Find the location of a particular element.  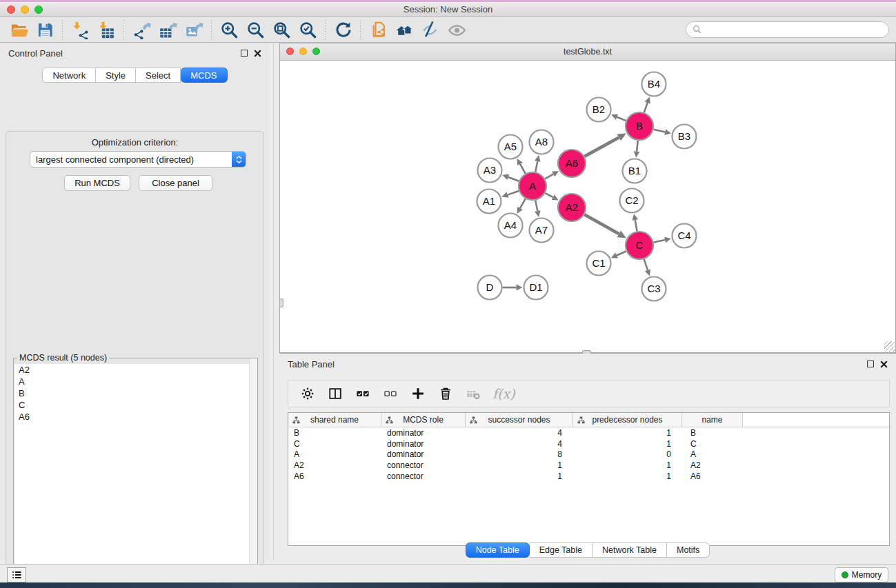

tab-edge-table: Edge Table is located at coordinates (561, 550).